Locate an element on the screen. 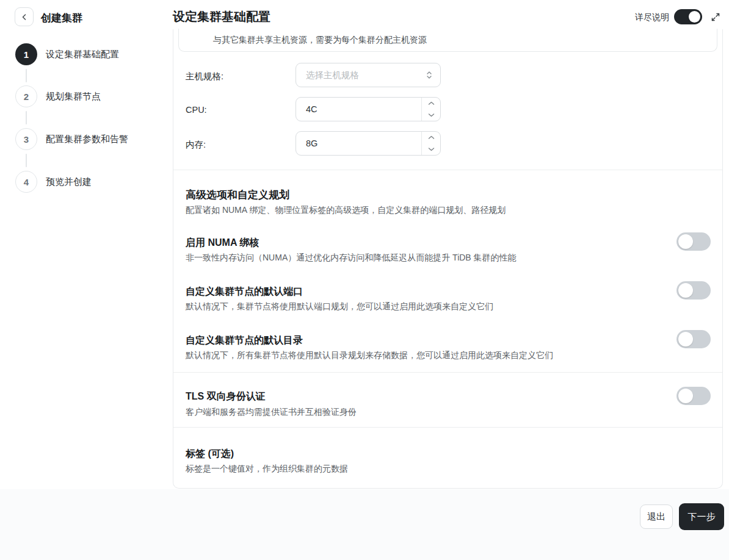 This screenshot has width=729, height=560. custom-port-title: 自定义集群节点的默认端口 is located at coordinates (244, 292).